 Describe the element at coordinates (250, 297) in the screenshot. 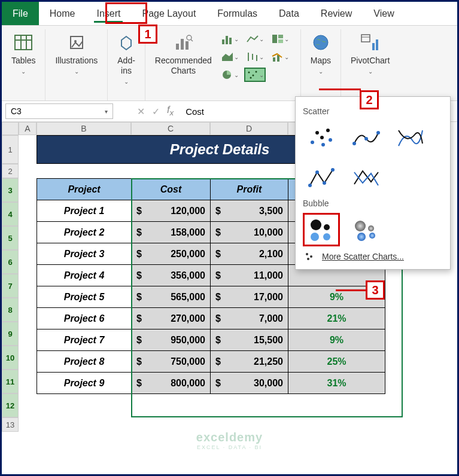

I see `cell-profit: $17,000` at that location.